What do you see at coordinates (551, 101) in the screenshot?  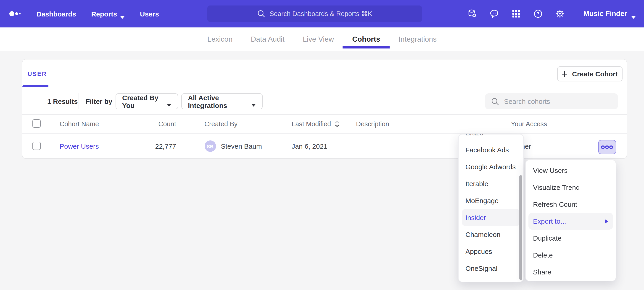 I see `cohort-search` at bounding box center [551, 101].